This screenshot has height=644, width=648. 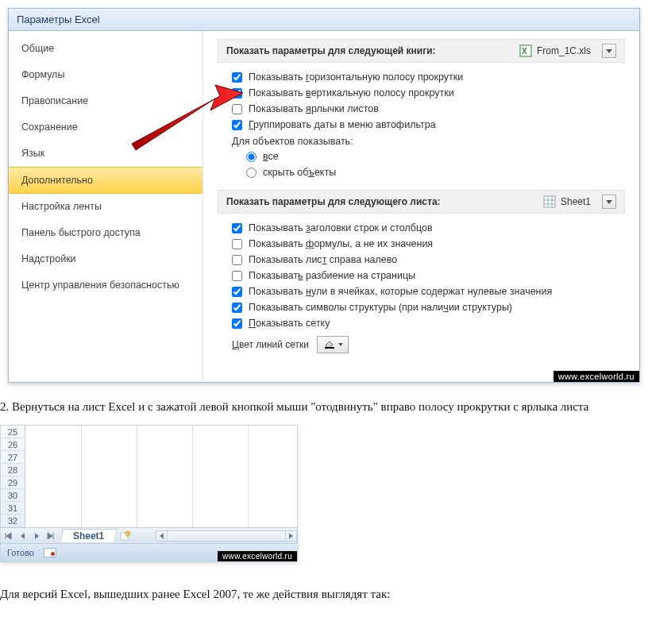 What do you see at coordinates (576, 202) in the screenshot?
I see `sheet-selector-value: Sheet1` at bounding box center [576, 202].